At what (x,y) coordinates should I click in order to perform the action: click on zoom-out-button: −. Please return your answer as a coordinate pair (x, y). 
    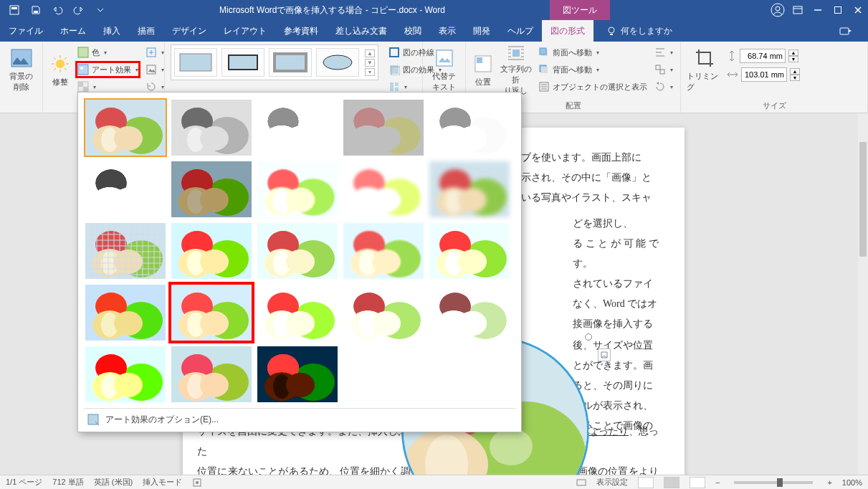
    Looking at the image, I should click on (717, 483).